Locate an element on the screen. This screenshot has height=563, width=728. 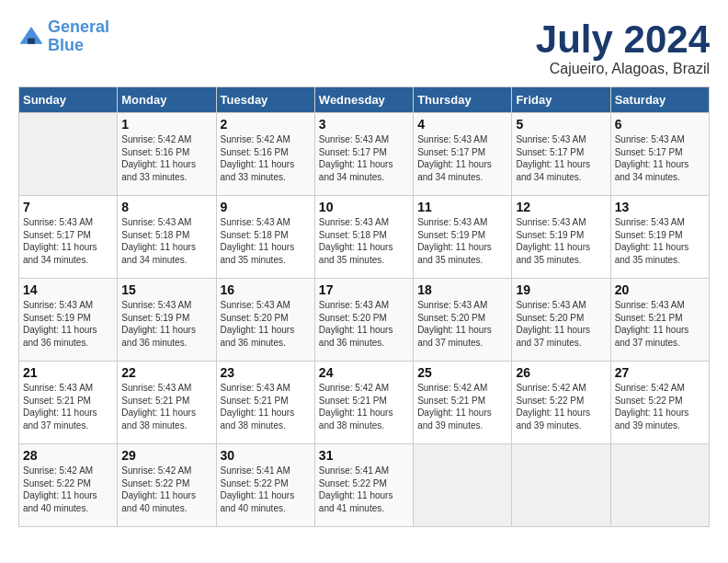
day-number: 7 is located at coordinates (68, 207).